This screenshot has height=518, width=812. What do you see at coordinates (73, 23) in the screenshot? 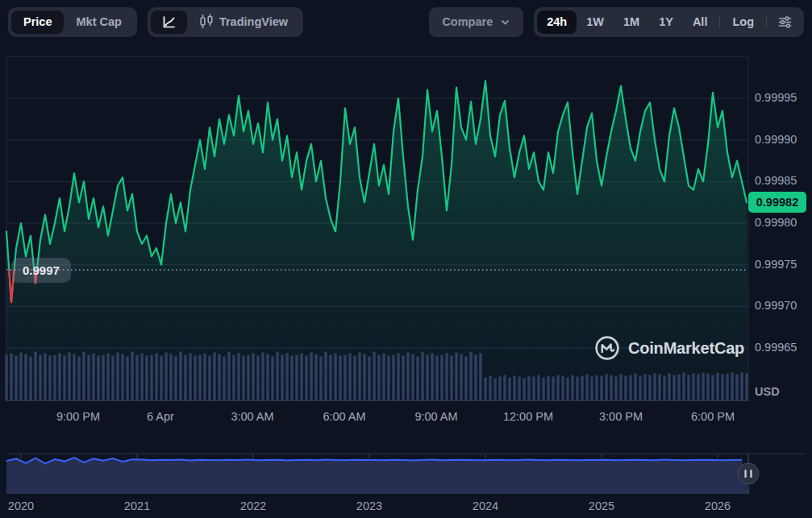
I see `price-mktcap-toggle: Price Mkt Cap` at bounding box center [73, 23].